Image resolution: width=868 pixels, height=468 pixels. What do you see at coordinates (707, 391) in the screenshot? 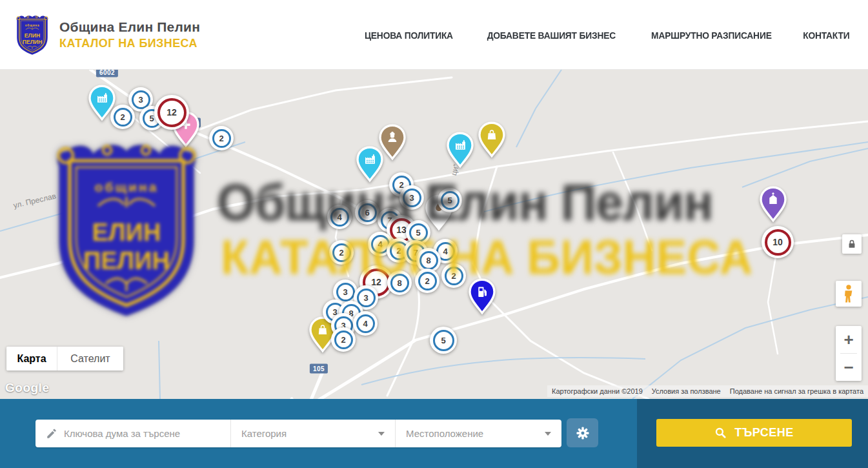
I see `map-attribution: Картографски данни ©2019 Условия за полз…` at bounding box center [707, 391].